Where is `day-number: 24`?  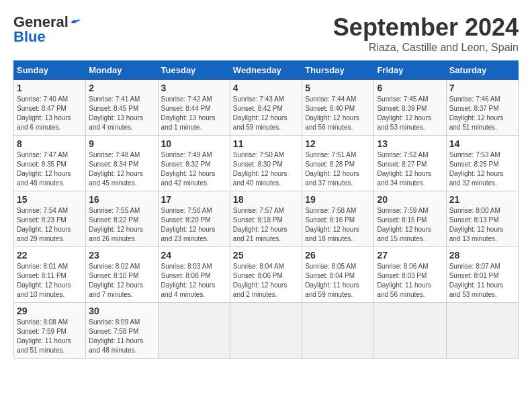 day-number: 24 is located at coordinates (194, 255).